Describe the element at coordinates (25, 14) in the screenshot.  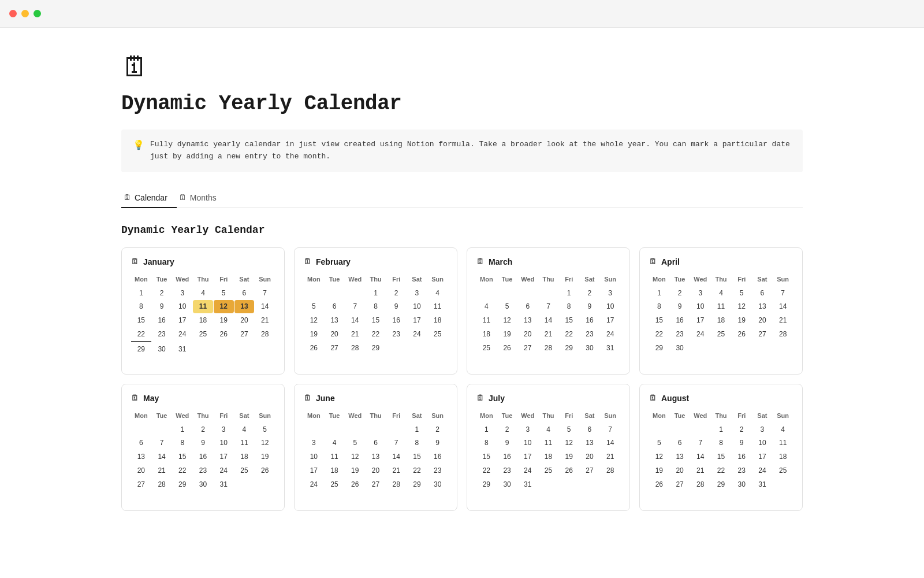
I see `minimize-button` at that location.